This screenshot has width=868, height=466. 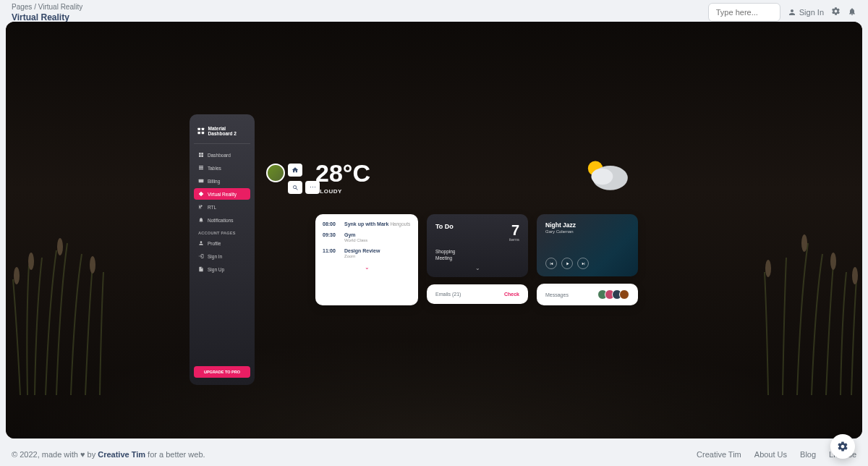 I want to click on topbar-left: Pages / Virtual Reality Virtual Reality, so click(x=47, y=13).